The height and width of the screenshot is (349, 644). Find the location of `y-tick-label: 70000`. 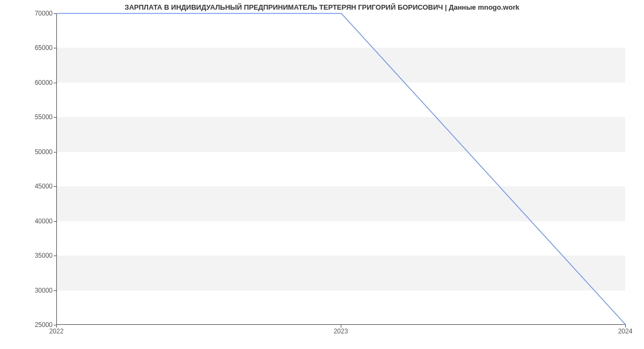

y-tick-label: 70000 is located at coordinates (36, 13).